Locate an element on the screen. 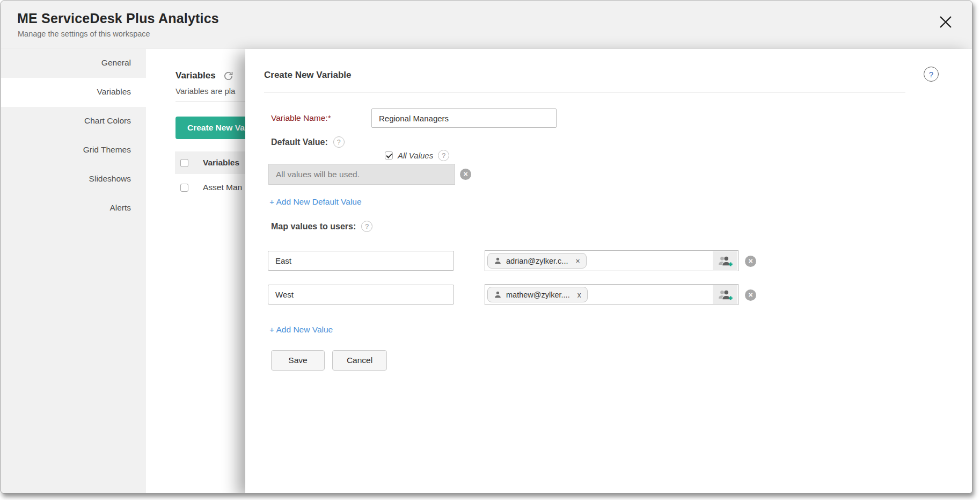 Image resolution: width=980 pixels, height=500 pixels. value-input-west is located at coordinates (361, 294).